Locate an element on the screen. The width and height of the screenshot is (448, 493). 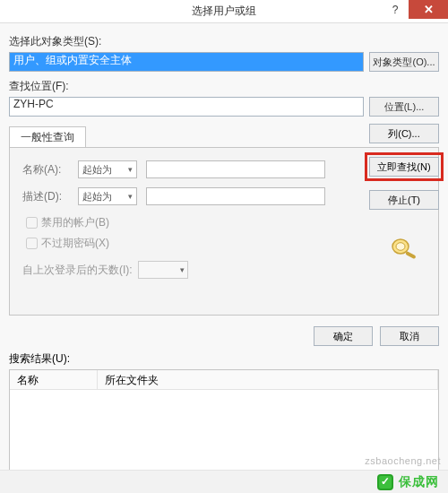
window-buttons: ? ✕ is located at coordinates (415, 9).